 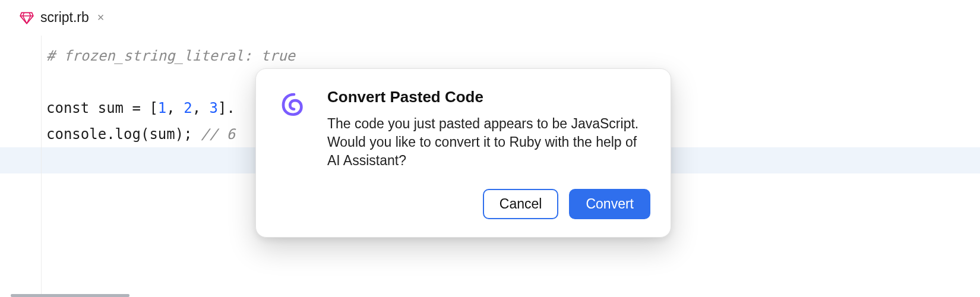 What do you see at coordinates (171, 56) in the screenshot?
I see `magic-comment: # frozen_string_literal: true` at bounding box center [171, 56].